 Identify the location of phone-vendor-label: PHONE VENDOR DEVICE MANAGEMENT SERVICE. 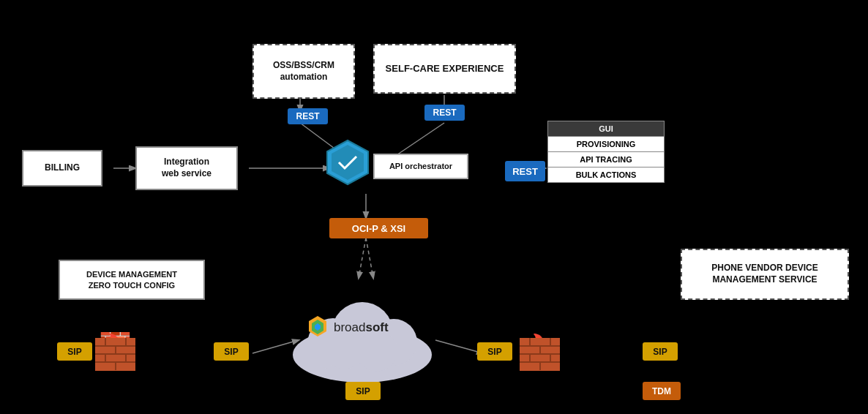
(764, 274).